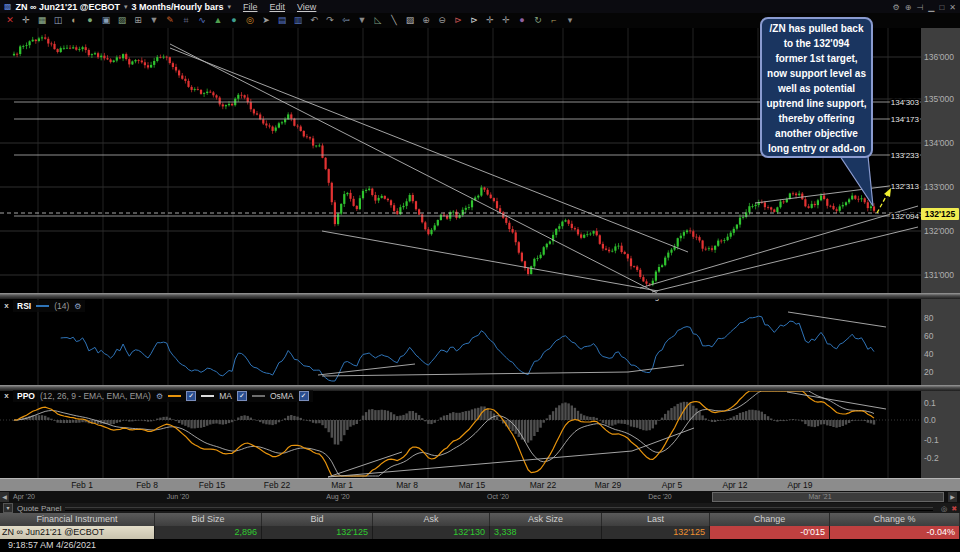 The height and width of the screenshot is (552, 960). Describe the element at coordinates (298, 20) in the screenshot. I see `note2-icon: ▥` at that location.